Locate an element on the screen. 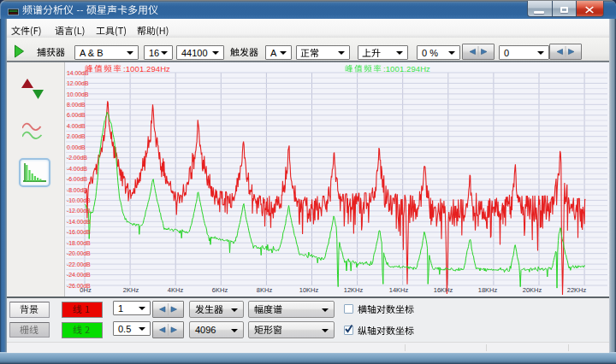 This screenshot has width=616, height=364. svg-text: 10KHz is located at coordinates (310, 291).